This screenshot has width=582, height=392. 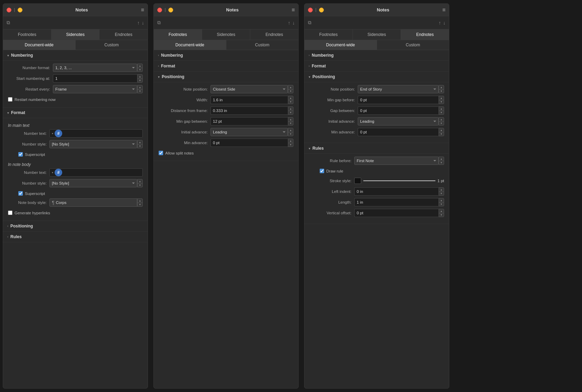 I want to click on body-superscript-checkbox, so click(x=21, y=194).